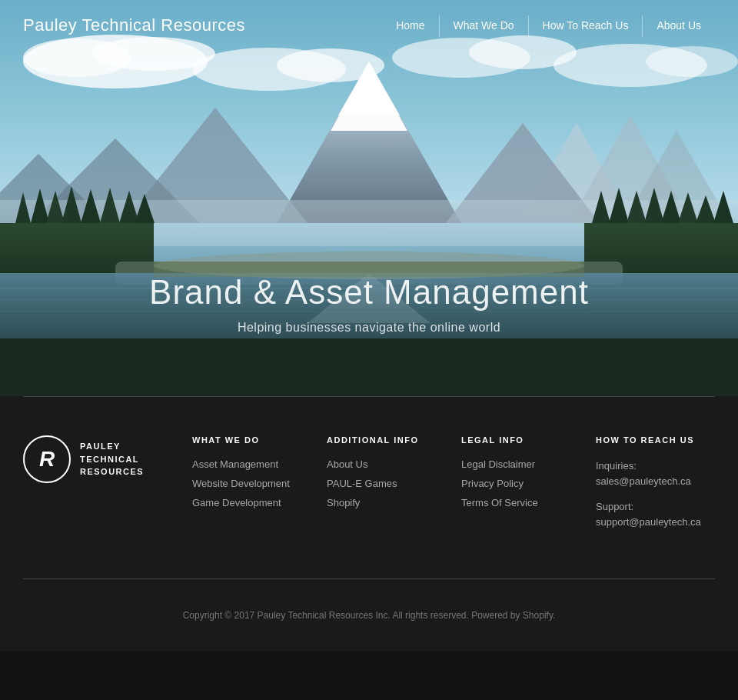 The width and height of the screenshot is (738, 700). What do you see at coordinates (679, 26) in the screenshot?
I see `nav-about-us: About Us` at bounding box center [679, 26].